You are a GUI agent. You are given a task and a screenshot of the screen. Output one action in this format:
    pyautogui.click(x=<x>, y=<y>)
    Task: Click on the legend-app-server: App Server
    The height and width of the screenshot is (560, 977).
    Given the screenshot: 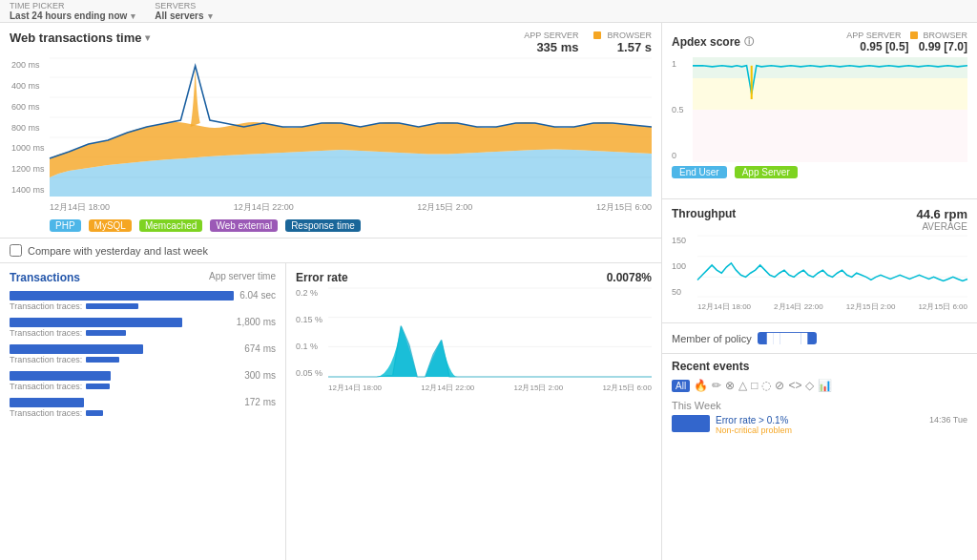 What is the action you would take?
    pyautogui.click(x=766, y=172)
    